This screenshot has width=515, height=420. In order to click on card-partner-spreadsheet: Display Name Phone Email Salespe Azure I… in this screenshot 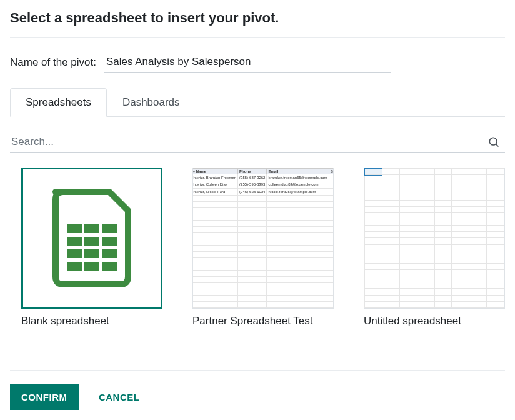, I will do `click(263, 248)`.